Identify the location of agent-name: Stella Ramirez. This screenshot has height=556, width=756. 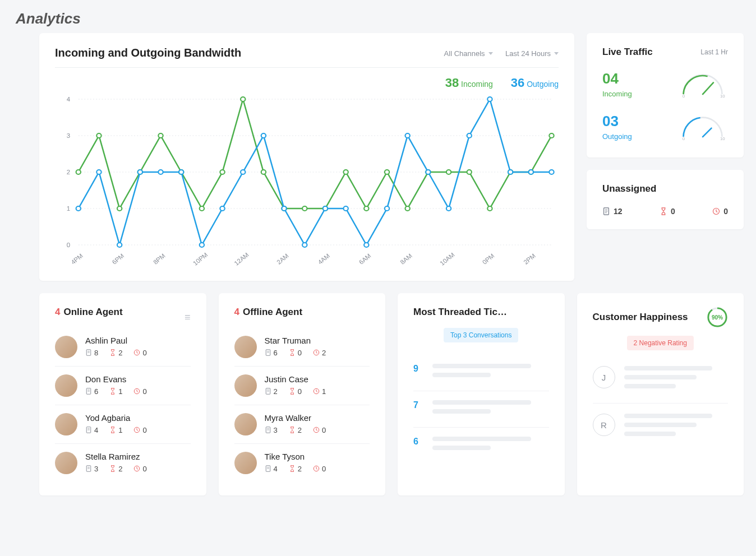
(138, 456).